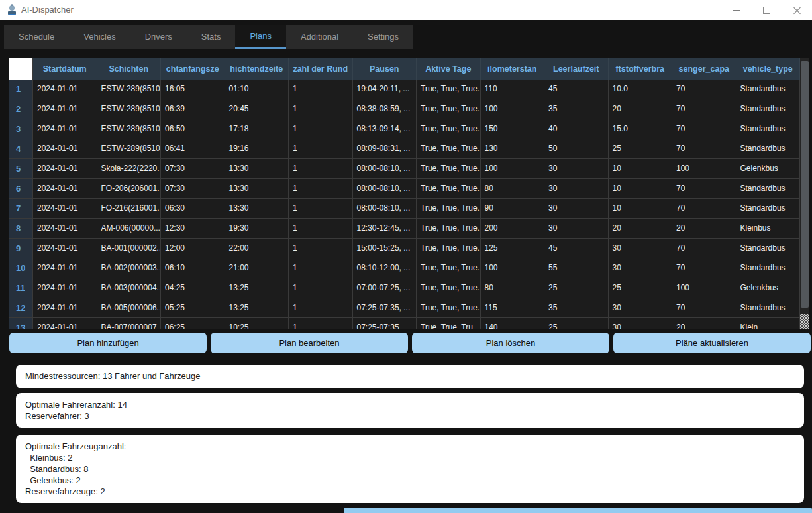 The width and height of the screenshot is (812, 513). I want to click on column-header: Aktive Tage, so click(449, 69).